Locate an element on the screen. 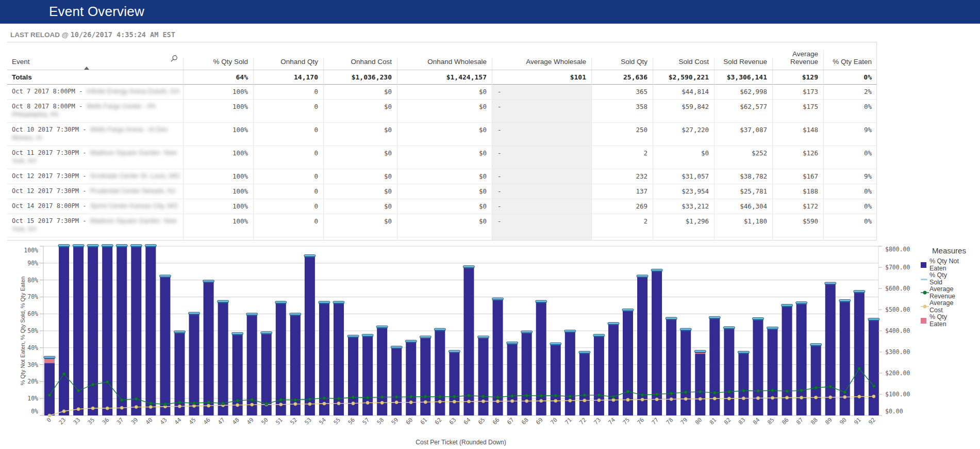 Image resolution: width=980 pixels, height=449 pixels. x-axis-tick-label: 77 is located at coordinates (656, 421).